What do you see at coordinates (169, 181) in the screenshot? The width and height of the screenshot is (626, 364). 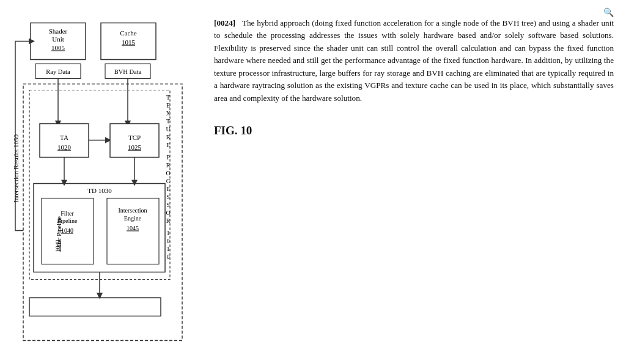 I see `svg-text: C` at bounding box center [169, 181].